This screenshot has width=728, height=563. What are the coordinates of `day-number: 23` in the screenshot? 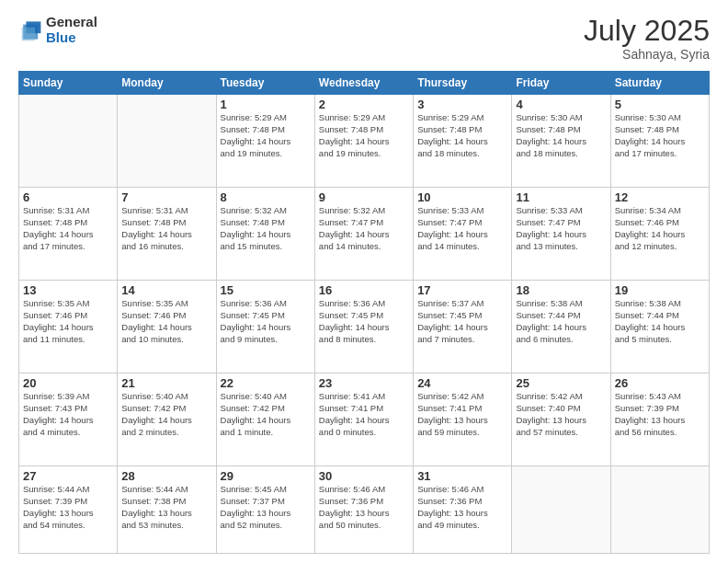 It's located at (364, 383).